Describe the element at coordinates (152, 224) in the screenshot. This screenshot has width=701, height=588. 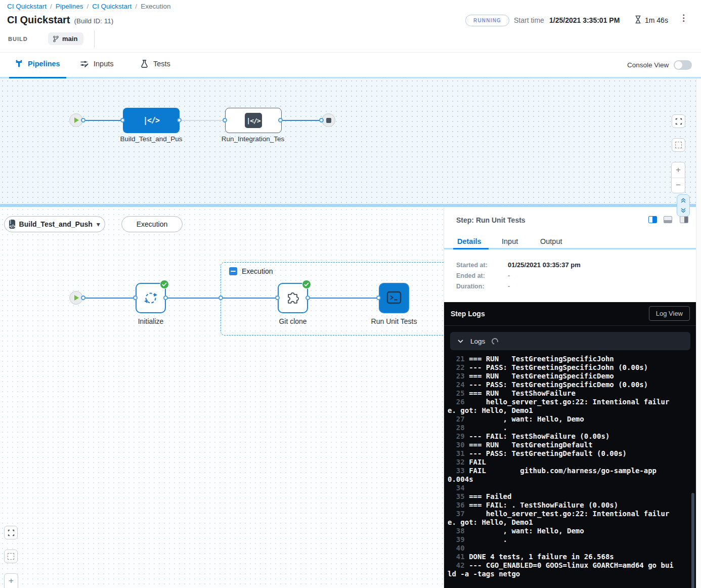
I see `execution-view-button: Execution` at that location.